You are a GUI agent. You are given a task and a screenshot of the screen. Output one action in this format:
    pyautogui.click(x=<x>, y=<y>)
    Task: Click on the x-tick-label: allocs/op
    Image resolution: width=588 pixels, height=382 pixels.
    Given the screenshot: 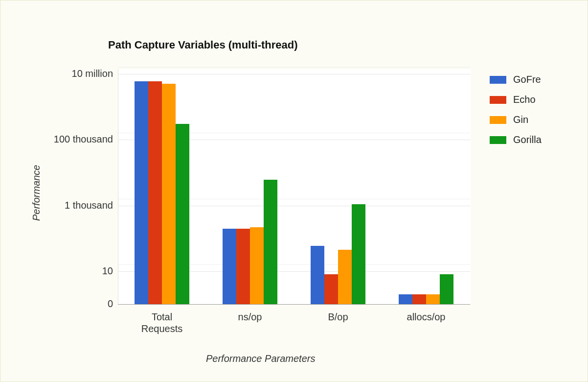 What is the action you would take?
    pyautogui.click(x=426, y=317)
    